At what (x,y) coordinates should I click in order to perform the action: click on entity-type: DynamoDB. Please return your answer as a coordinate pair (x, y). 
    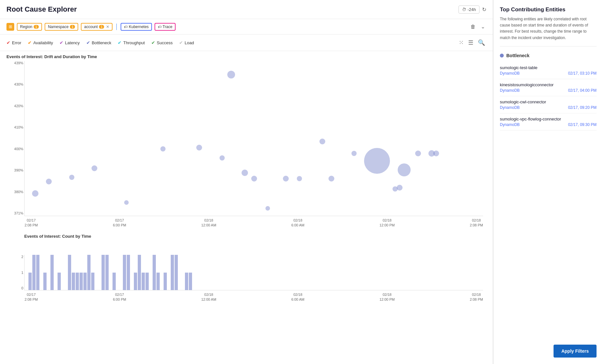
    Looking at the image, I should click on (510, 108).